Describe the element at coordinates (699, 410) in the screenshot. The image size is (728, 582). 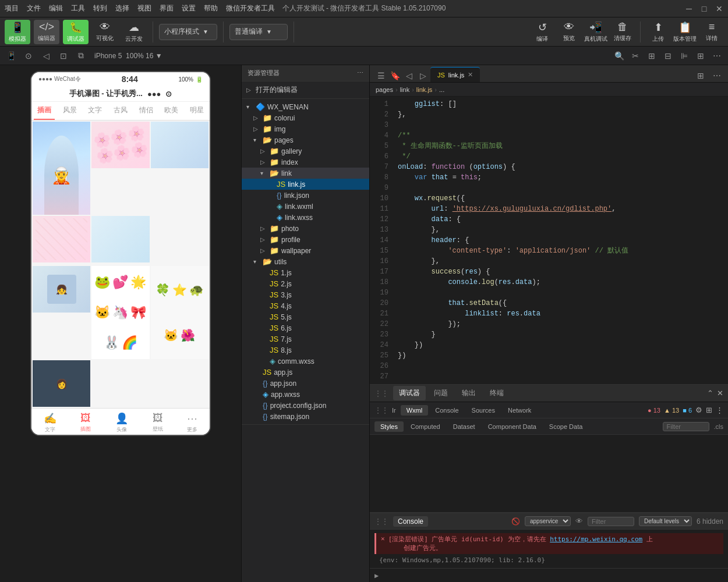
I see `dt-settings-icon: ⚙` at that location.